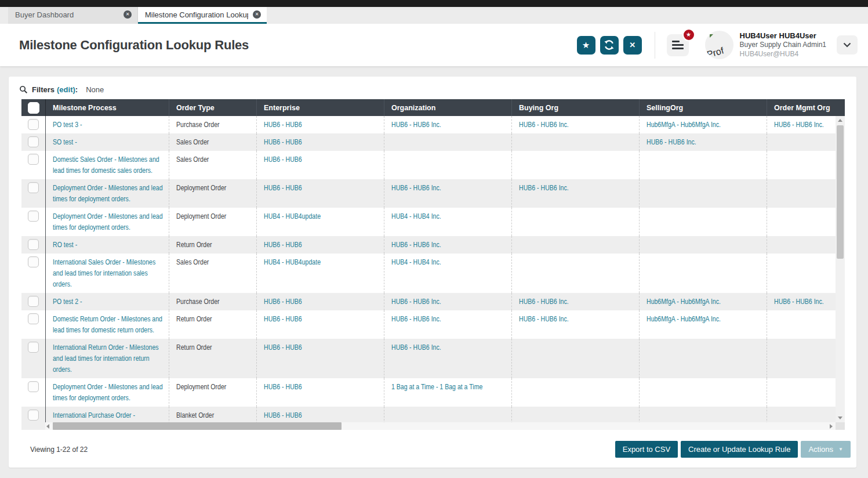  Describe the element at coordinates (110, 325) in the screenshot. I see `milestone-process-link: Domestic Return Order - Milestones and l…` at that location.